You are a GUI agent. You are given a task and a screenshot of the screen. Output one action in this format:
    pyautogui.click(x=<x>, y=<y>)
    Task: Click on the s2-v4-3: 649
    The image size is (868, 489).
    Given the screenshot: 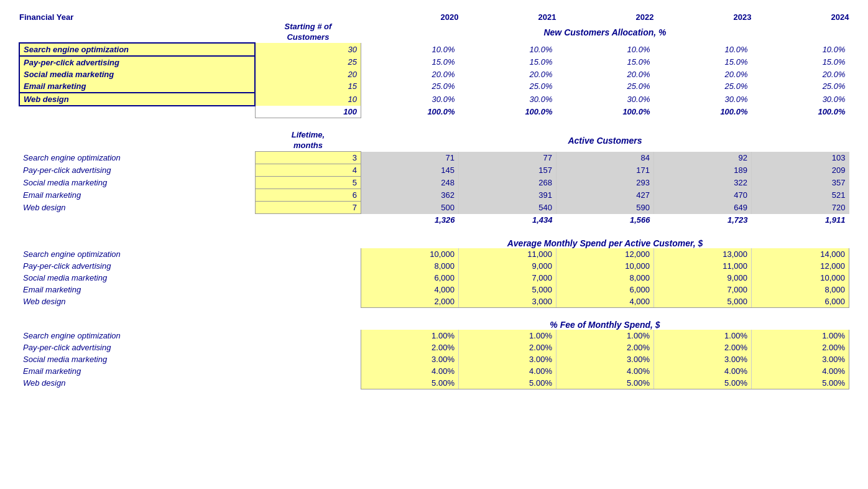 What is the action you would take?
    pyautogui.click(x=703, y=208)
    